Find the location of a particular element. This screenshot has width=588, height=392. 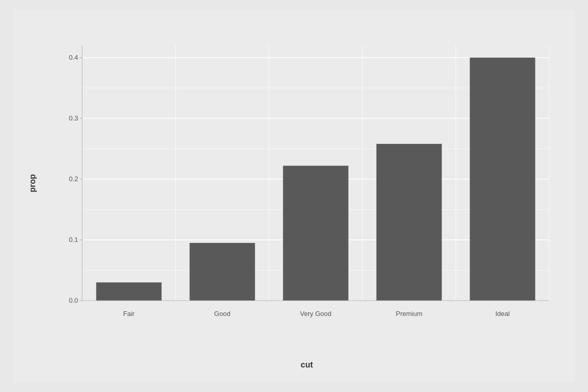

svg-text: 0.4 is located at coordinates (74, 57).